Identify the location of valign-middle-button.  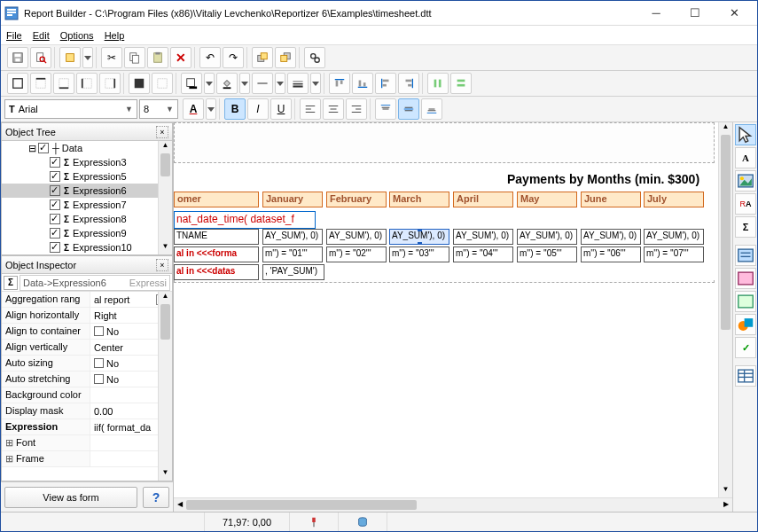
(409, 109).